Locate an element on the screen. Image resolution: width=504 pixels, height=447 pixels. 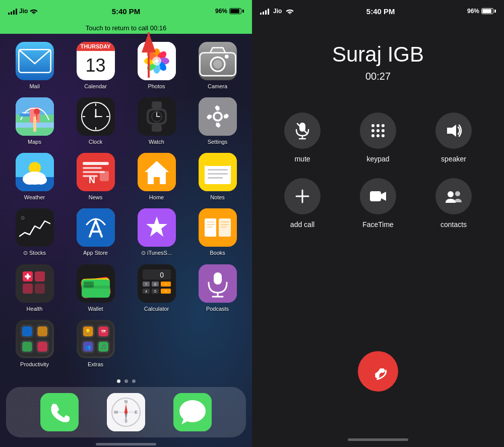
app-icon-podcasts is located at coordinates (218, 284).